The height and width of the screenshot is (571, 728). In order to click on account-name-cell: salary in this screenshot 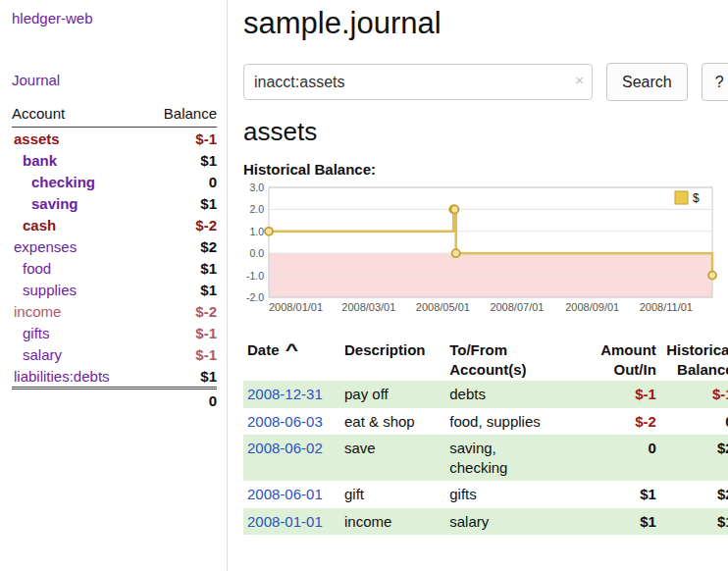, I will do `click(78, 354)`.